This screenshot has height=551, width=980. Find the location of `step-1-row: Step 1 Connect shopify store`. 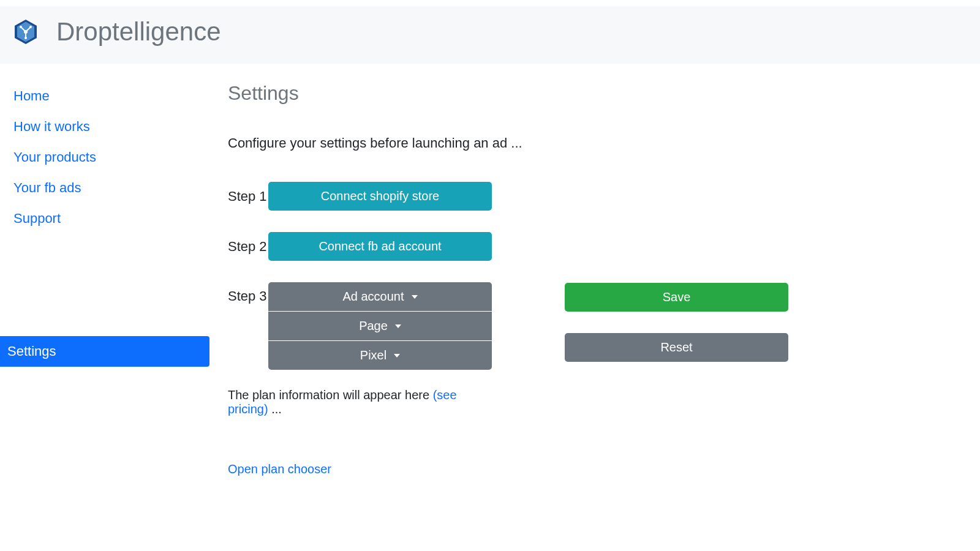

step-1-row: Step 1 Connect shopify store is located at coordinates (361, 196).